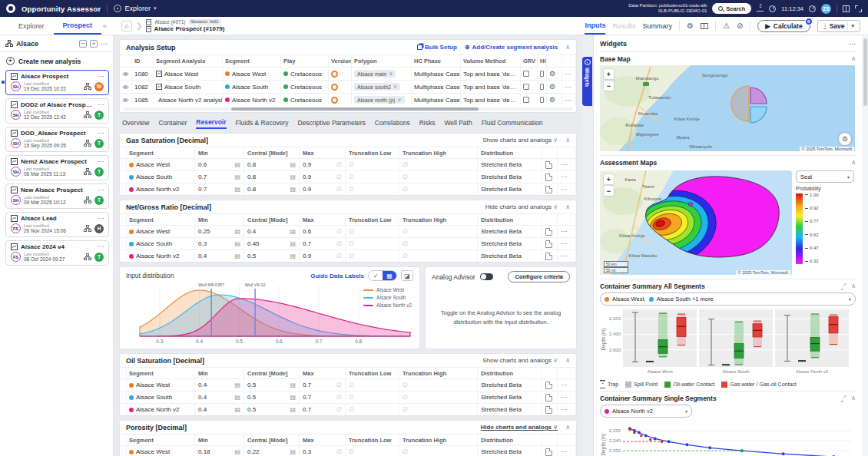 This screenshot has height=456, width=868. What do you see at coordinates (624, 26) in the screenshot?
I see `tab-results: Results` at bounding box center [624, 26].